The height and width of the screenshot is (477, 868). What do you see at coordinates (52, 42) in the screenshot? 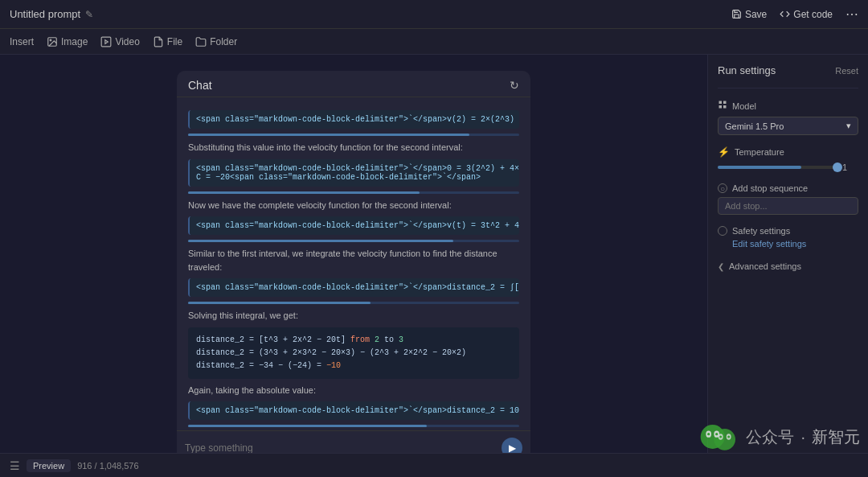
I see `image-icon` at bounding box center [52, 42].